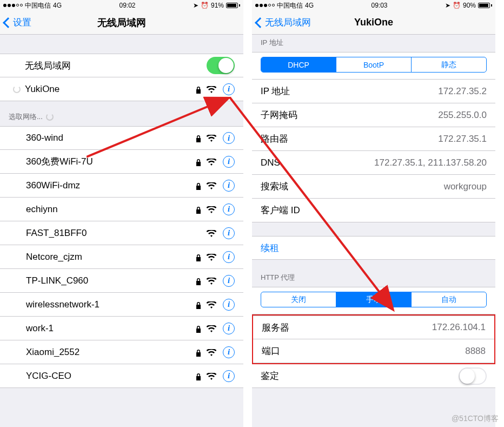  I want to click on subnet-row: 子网掩码 255.255.0.0, so click(374, 115).